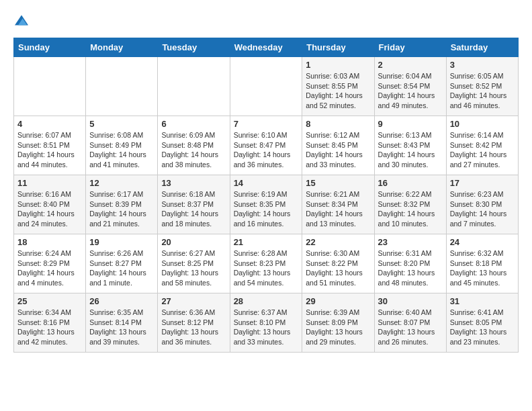 The width and height of the screenshot is (532, 411). What do you see at coordinates (410, 264) in the screenshot?
I see `day-cell: 23Sunrise: 6:31 AM Sunset: 8:20 PM Dayli…` at bounding box center [410, 264].